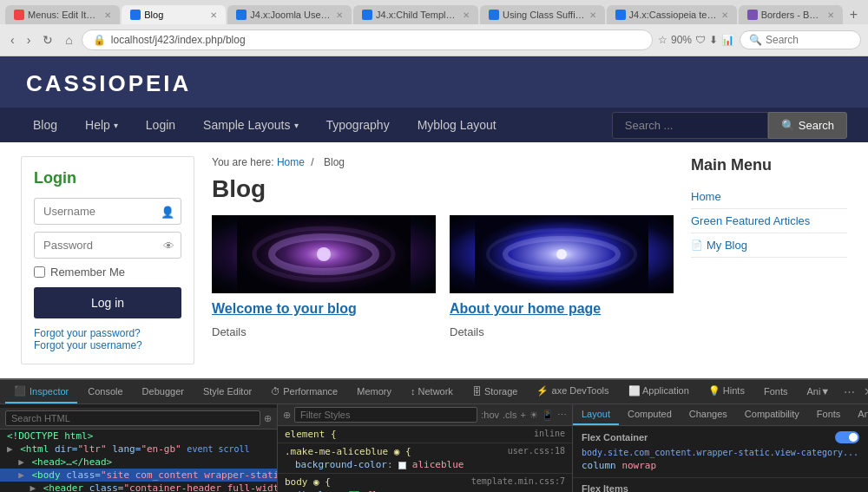  What do you see at coordinates (593, 16) in the screenshot?
I see `tab-close-suffixes: ✕` at bounding box center [593, 16].